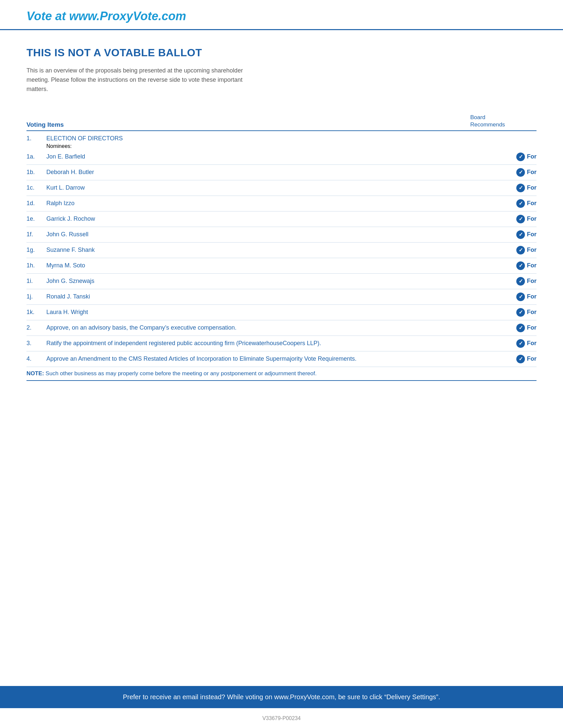 The height and width of the screenshot is (728, 563). What do you see at coordinates (258, 312) in the screenshot?
I see `item-text: Laura H. Wright` at bounding box center [258, 312].